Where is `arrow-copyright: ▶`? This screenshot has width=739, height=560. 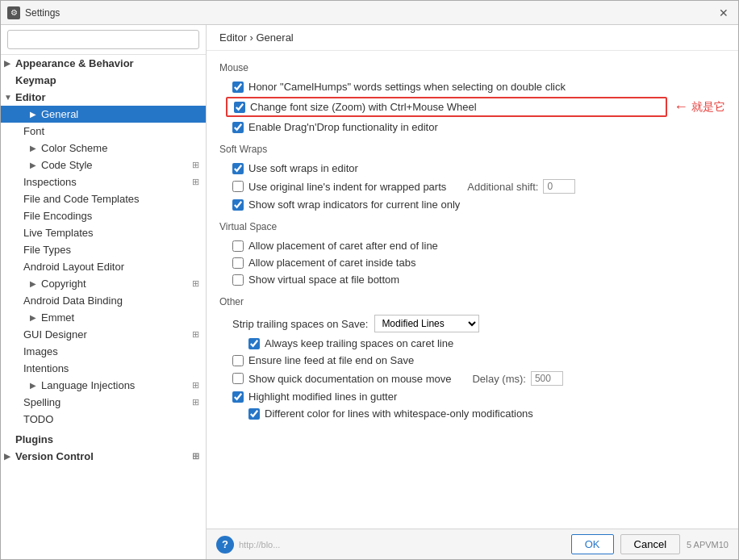
arrow-copyright: ▶ is located at coordinates (34, 284).